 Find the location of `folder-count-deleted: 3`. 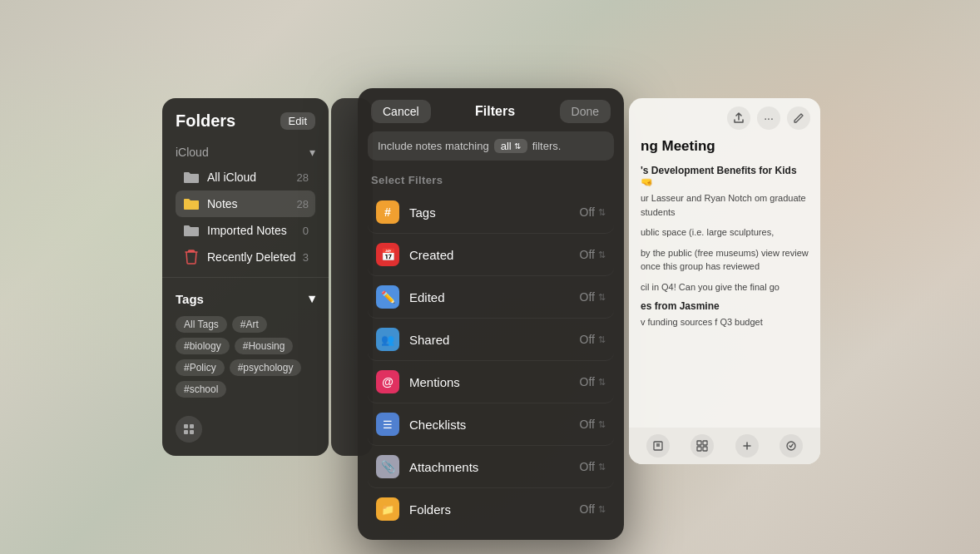

folder-count-deleted: 3 is located at coordinates (306, 258).